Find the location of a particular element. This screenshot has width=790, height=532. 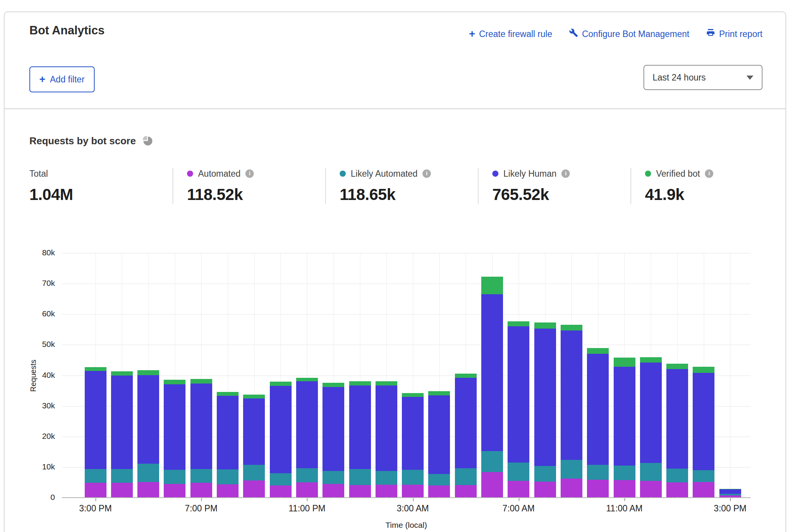

stacked-bar-12-00-am is located at coordinates (334, 440).